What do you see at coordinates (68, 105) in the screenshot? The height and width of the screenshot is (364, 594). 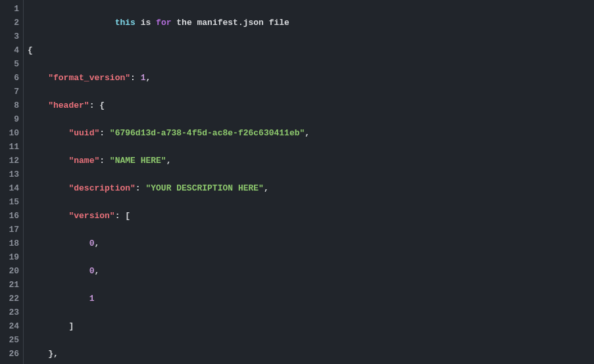 I see `token-key: "header"` at bounding box center [68, 105].